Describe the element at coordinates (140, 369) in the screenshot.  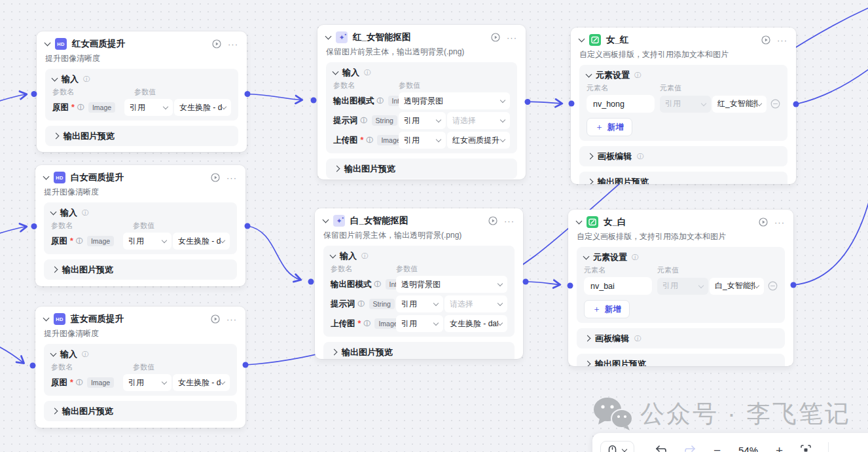
I see `input-section: 输入 参数名 参数值 原图* Image 引用 女生换脸 - data` at that location.